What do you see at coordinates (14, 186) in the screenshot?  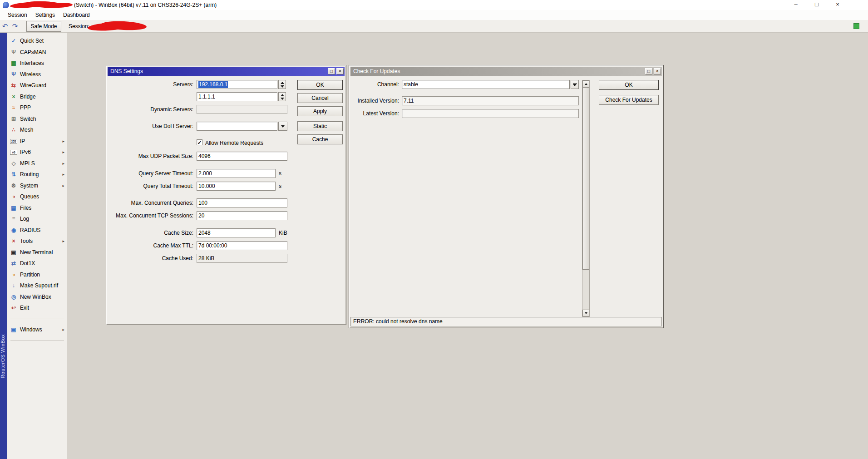 I see `system-icon: ⚙` at bounding box center [14, 186].